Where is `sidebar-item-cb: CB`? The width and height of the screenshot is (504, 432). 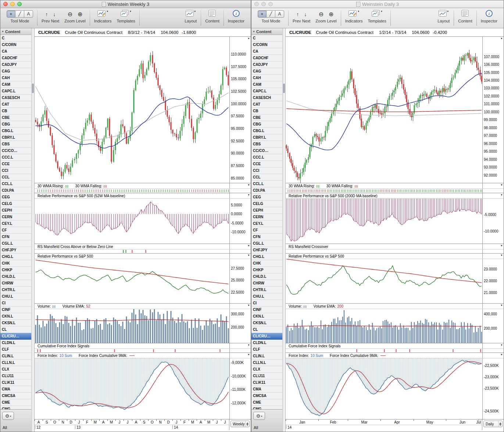
sidebar-item-cb: CB is located at coordinates (267, 111).